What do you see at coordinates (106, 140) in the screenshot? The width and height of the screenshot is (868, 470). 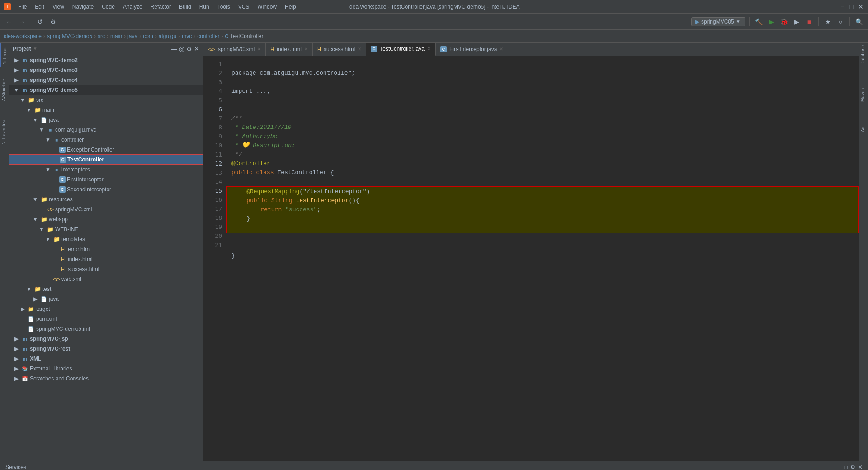 I see `tree-item-controller: ▼ ■ controller` at bounding box center [106, 140].